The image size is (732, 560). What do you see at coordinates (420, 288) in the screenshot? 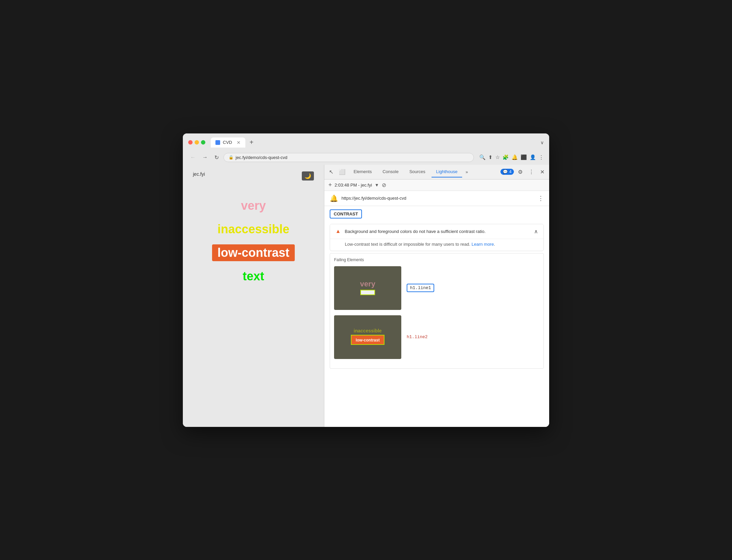
I see `element-tag-1: h1.line1` at bounding box center [420, 288].